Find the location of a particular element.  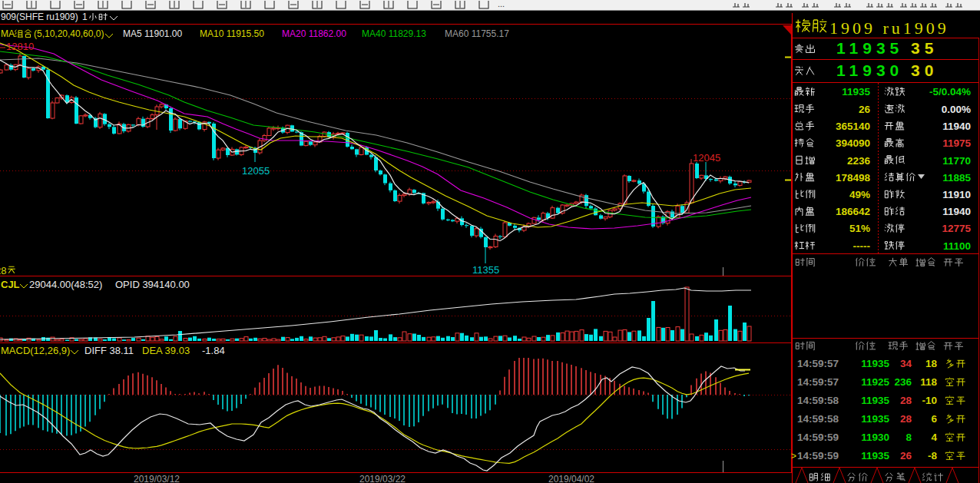

svg-text: 11770 is located at coordinates (957, 161).